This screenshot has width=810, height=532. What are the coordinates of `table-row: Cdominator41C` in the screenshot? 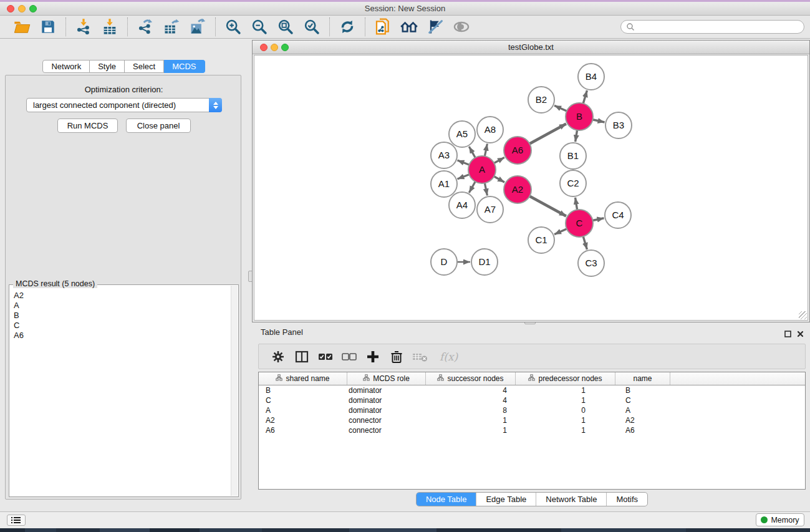 It's located at (532, 400).